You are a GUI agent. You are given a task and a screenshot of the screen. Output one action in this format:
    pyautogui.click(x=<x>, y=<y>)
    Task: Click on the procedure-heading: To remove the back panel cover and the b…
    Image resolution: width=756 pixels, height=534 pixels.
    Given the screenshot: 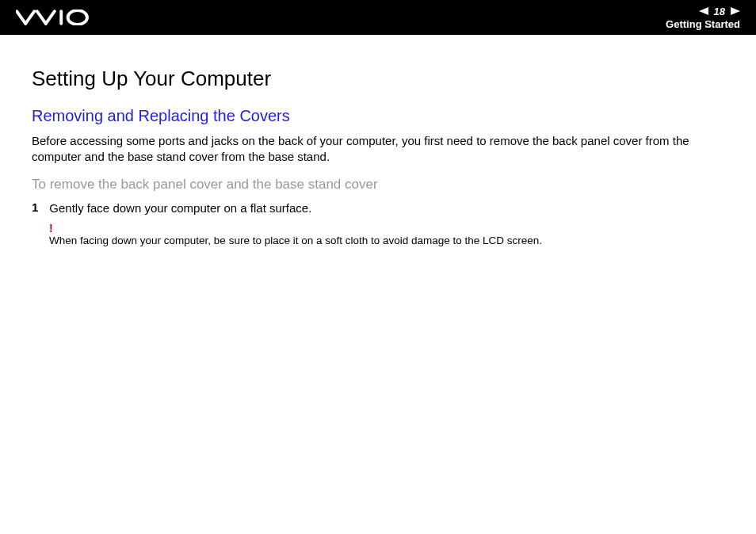 What is the action you would take?
    pyautogui.click(x=386, y=185)
    